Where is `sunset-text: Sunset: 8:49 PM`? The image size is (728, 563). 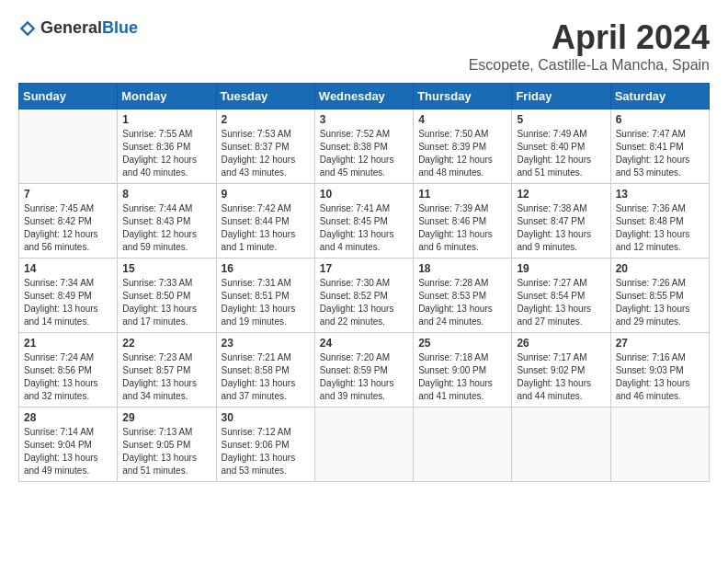
sunset-text: Sunset: 8:49 PM is located at coordinates (68, 296).